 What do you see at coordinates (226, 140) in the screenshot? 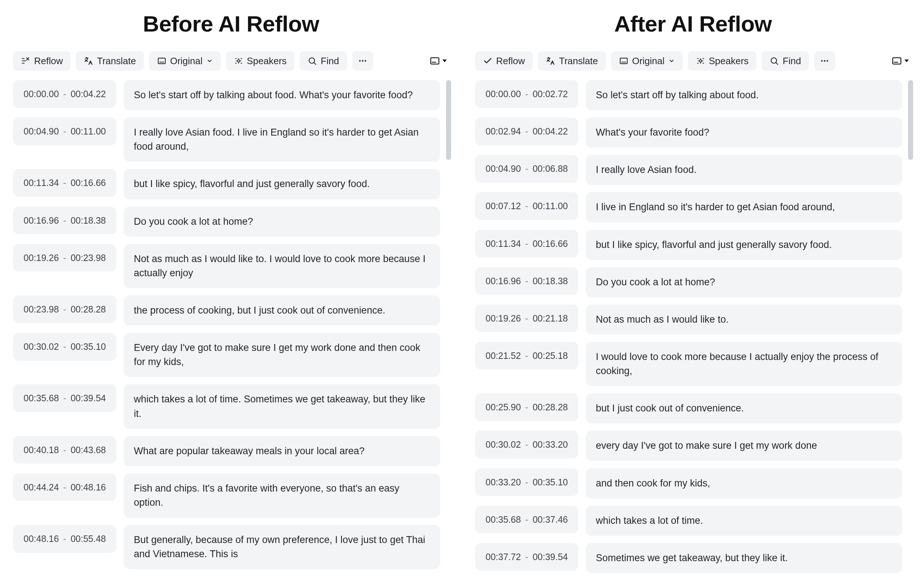
I see `transcript-row: 00:04.90-00:11.00I really love Asian foo…` at bounding box center [226, 140].